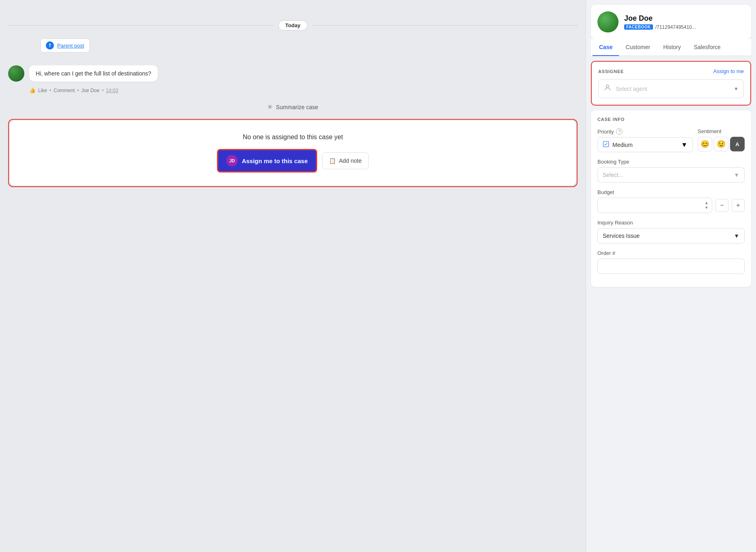  Describe the element at coordinates (293, 153) in the screenshot. I see `assignment-card-border: No one is assigned to this case yet JD A…` at that location.